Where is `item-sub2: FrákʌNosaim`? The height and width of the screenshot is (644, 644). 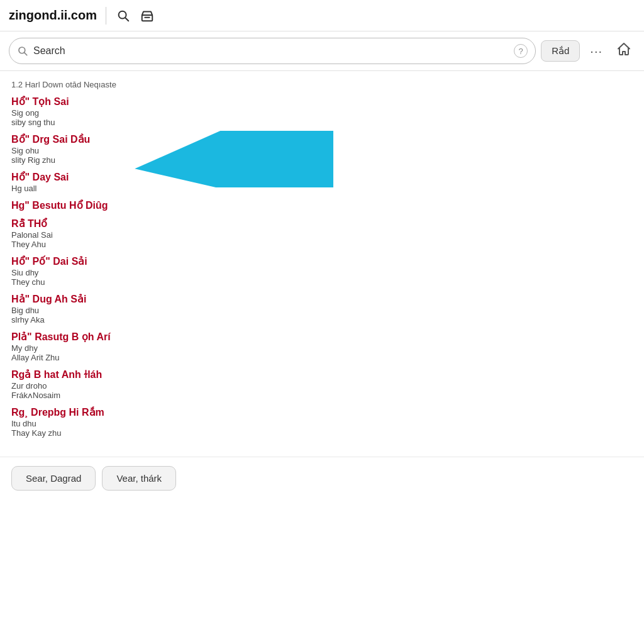 item-sub2: FrákʌNosaim is located at coordinates (322, 395).